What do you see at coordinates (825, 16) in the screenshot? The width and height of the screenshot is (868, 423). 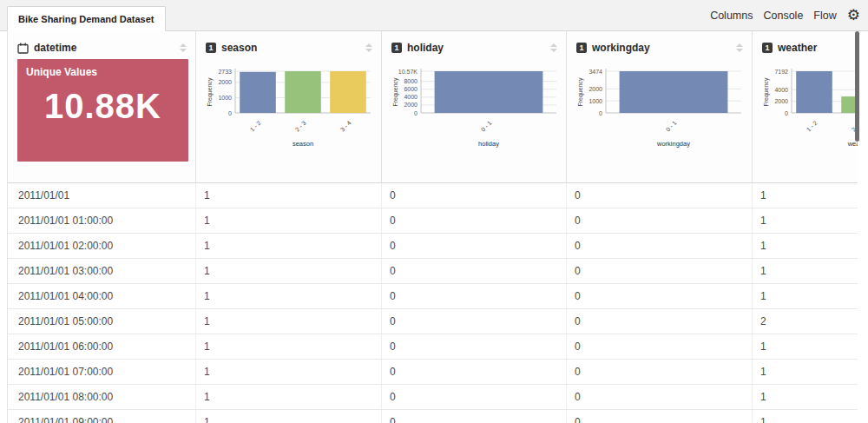 I see `flow-link: Flow` at bounding box center [825, 16].